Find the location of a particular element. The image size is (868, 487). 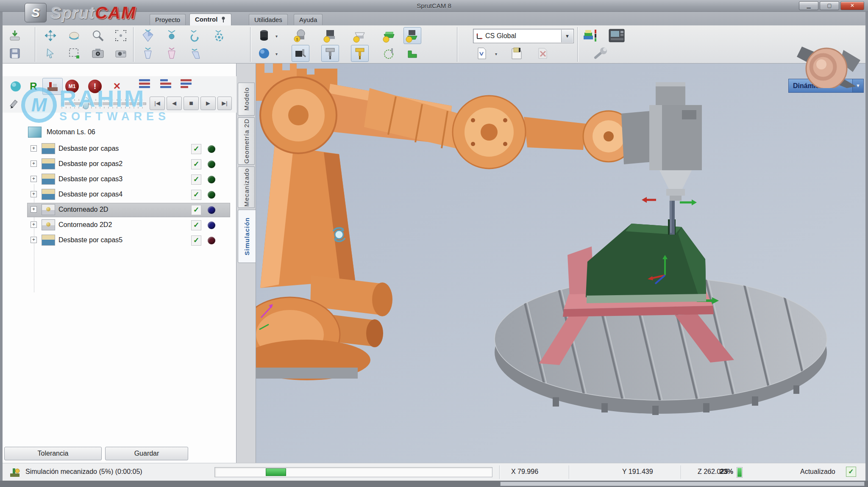

op-waterline-button is located at coordinates (330, 36).